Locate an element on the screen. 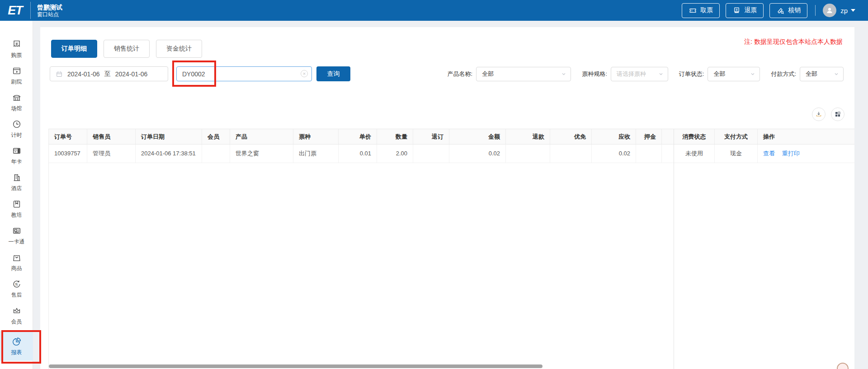 This screenshot has height=369, width=868. col-amount: 金额 is located at coordinates (477, 136).